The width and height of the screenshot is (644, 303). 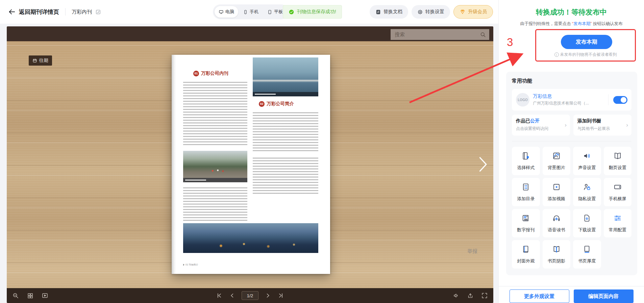 What do you see at coordinates (463, 12) in the screenshot?
I see `vip-gem-icon` at bounding box center [463, 12].